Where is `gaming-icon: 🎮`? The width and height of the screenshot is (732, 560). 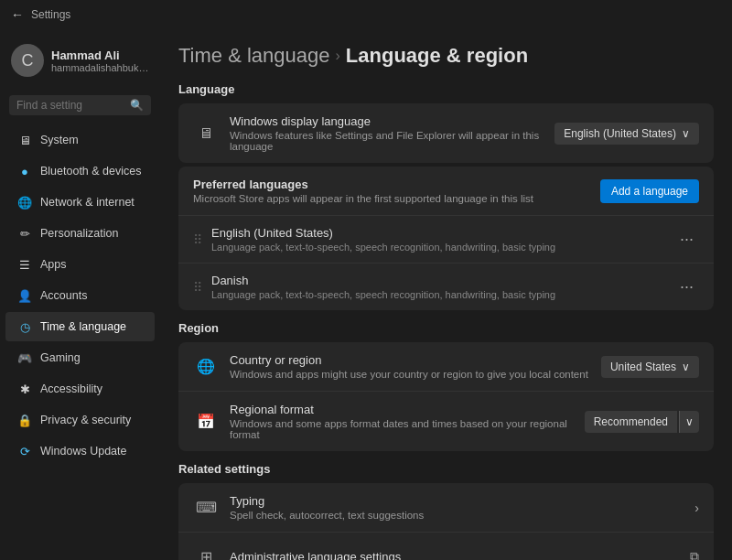
gaming-icon: 🎮 is located at coordinates (25, 358).